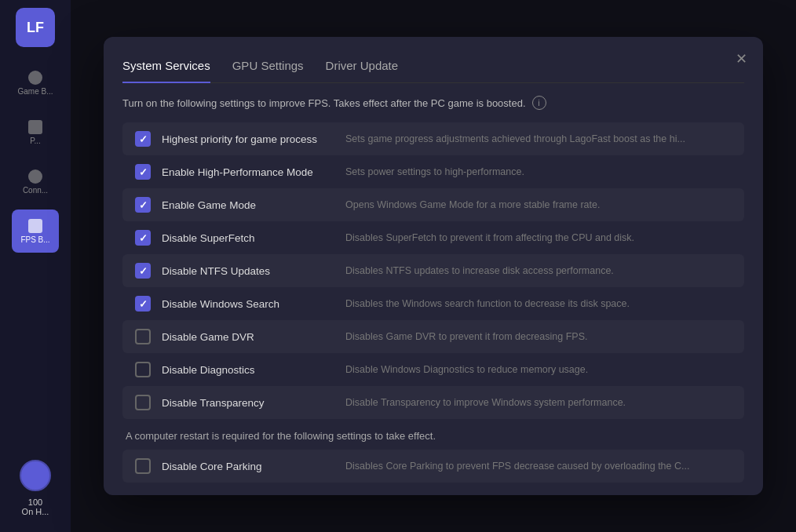 The image size is (796, 532). Describe the element at coordinates (433, 205) in the screenshot. I see `setting-row-game-mode: ✓ Enable Game Mode Opens Windows Game Mo…` at that location.